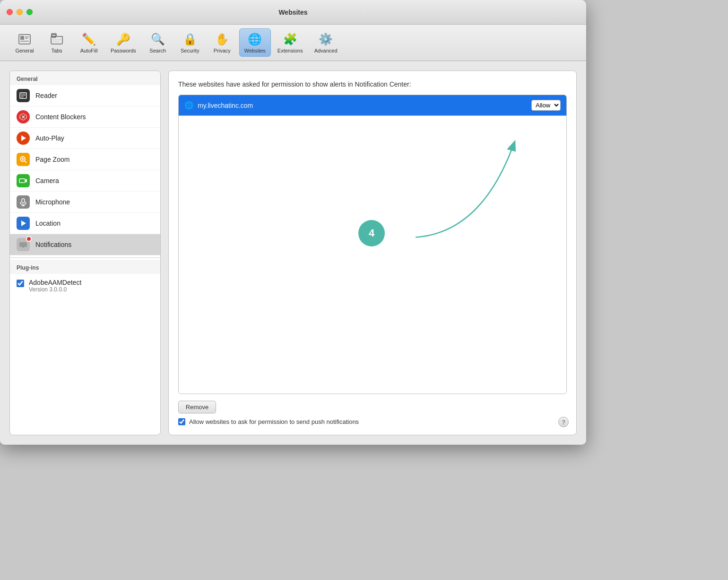  What do you see at coordinates (23, 138) in the screenshot?
I see `autoplay-icon` at bounding box center [23, 138].